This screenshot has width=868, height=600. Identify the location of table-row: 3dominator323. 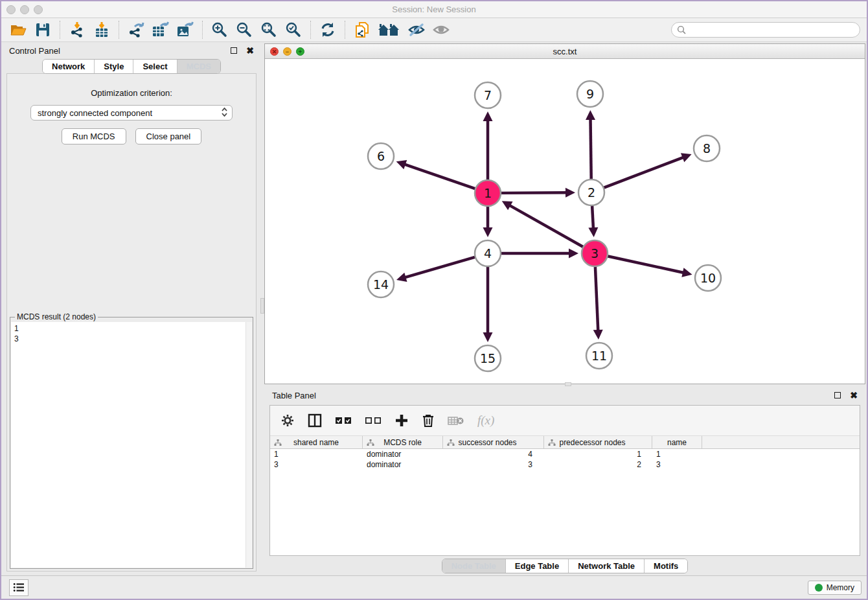
(565, 465).